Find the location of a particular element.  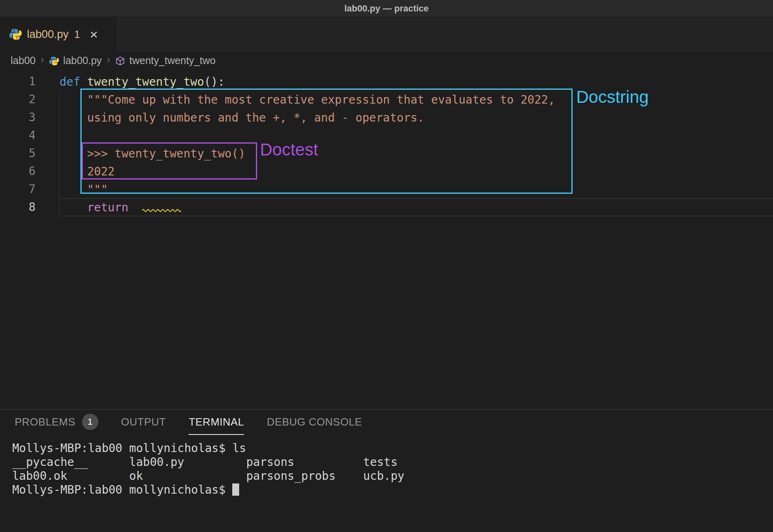

error-squiggle is located at coordinates (162, 202).